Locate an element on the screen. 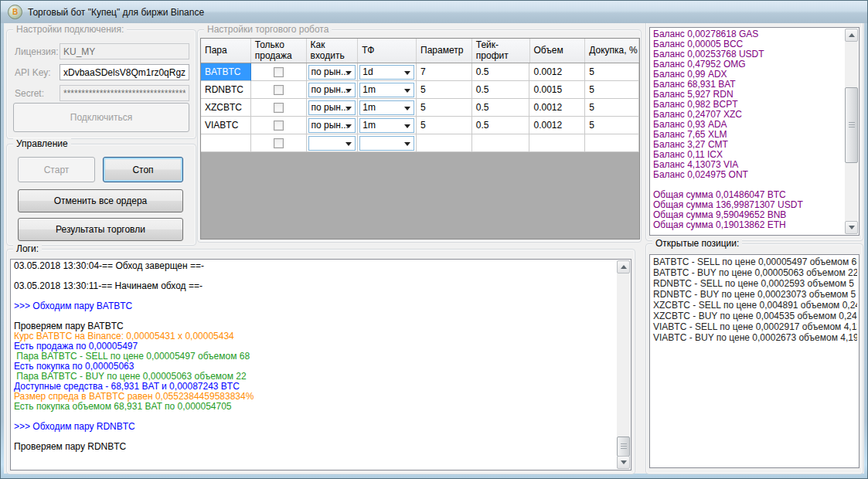  text-line: VIABTC - BUY по цене 0,0002673 объемом 4… is located at coordinates (754, 338).